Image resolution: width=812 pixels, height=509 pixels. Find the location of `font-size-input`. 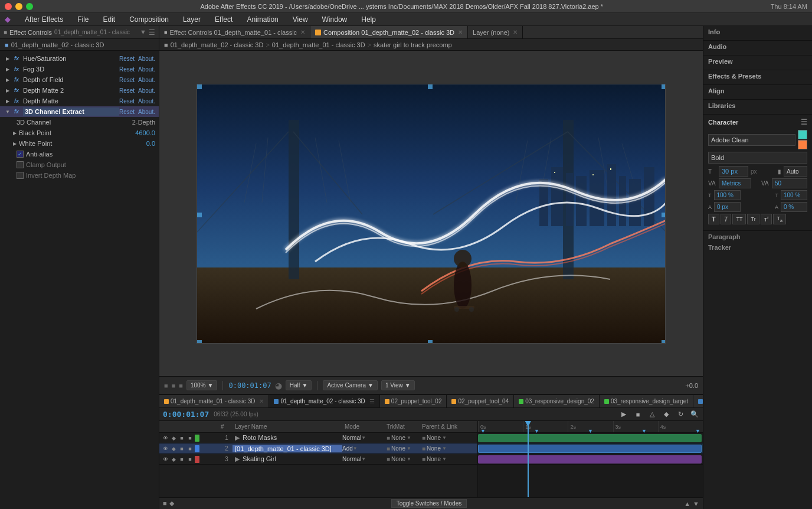

font-size-input is located at coordinates (734, 171).